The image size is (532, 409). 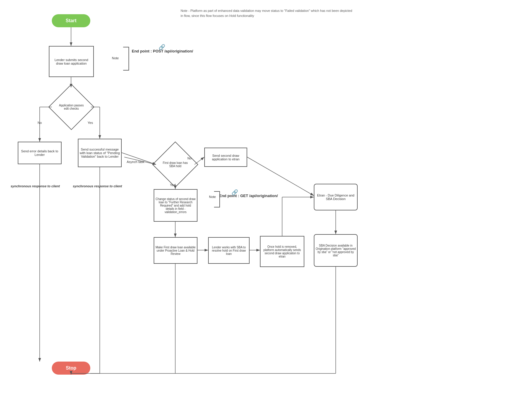 What do you see at coordinates (226, 157) in the screenshot?
I see `send-second-etran-label: Send second draw application to etran` at bounding box center [226, 157].